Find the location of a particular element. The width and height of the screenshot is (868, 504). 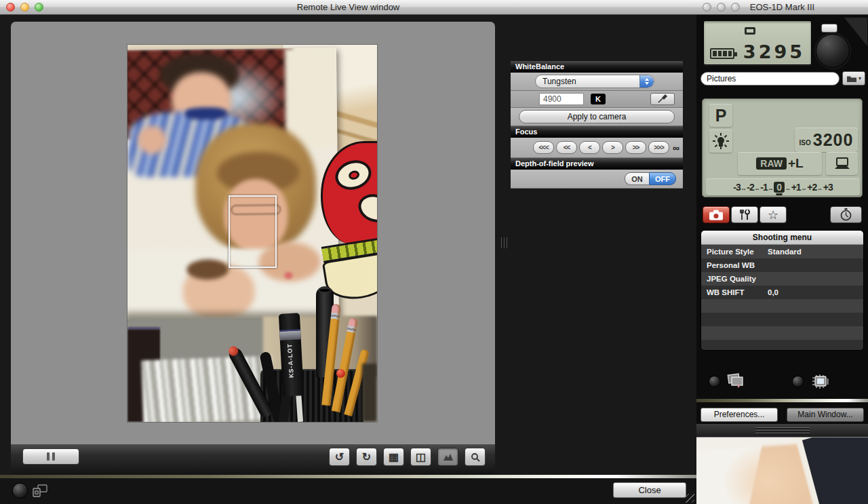

statusbar: Close is located at coordinates (349, 491).